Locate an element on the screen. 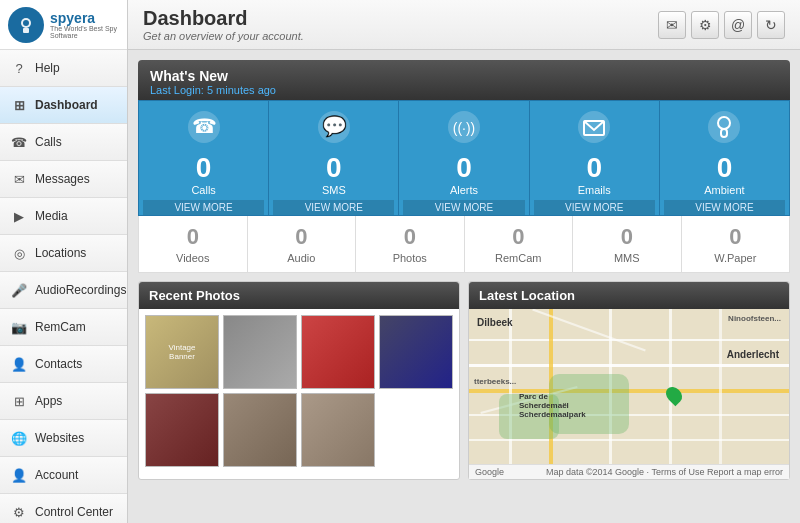 This screenshot has height=523, width=800. dashboard-icon: ⊞ is located at coordinates (19, 105).